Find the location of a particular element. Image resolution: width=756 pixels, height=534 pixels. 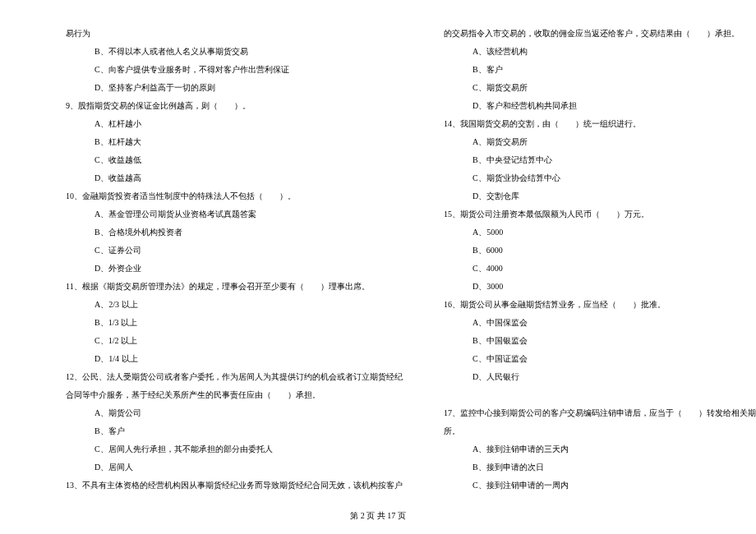

option-line: B、中央登记结算中心 is located at coordinates (600, 160).